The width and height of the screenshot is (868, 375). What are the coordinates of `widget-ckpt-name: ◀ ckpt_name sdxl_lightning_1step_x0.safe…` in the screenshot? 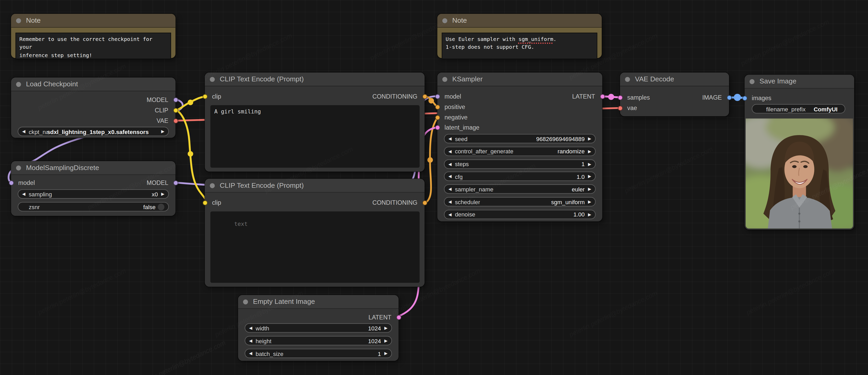 It's located at (93, 131).